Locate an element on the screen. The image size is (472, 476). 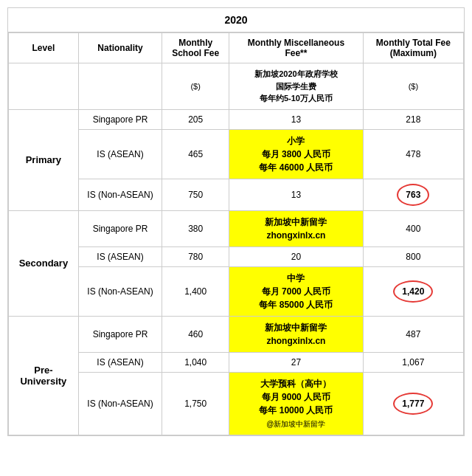
header-nationality: Nationality is located at coordinates (120, 49).